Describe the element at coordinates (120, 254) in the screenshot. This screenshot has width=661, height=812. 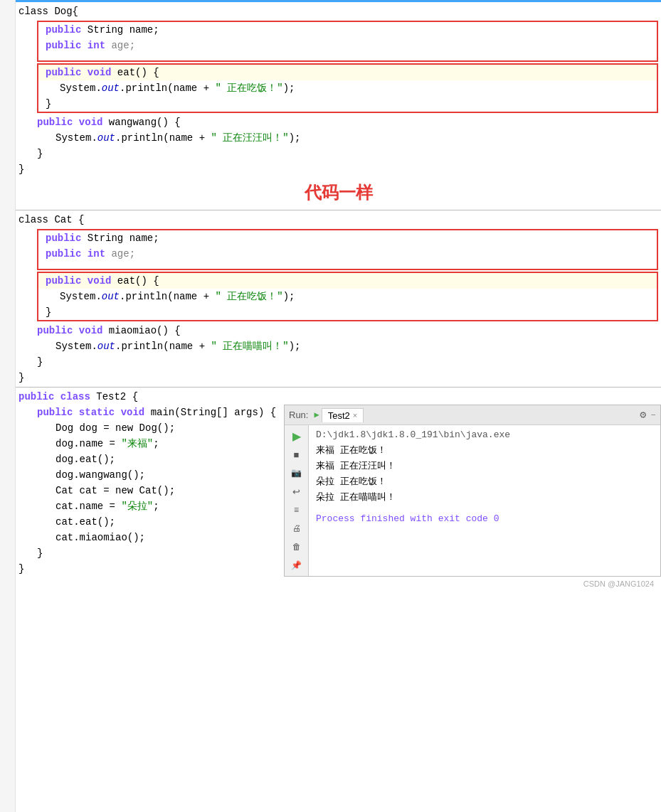
I see `code-token: age;` at that location.